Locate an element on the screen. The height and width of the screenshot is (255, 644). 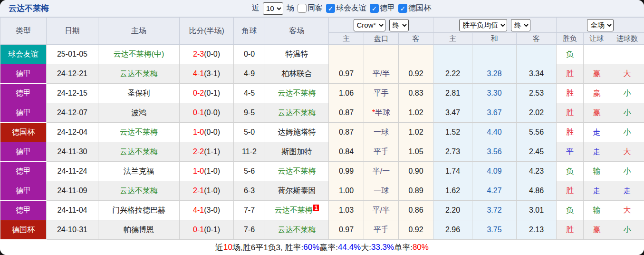
table-row: 德甲24-12-07波鸿0-1(0-0)9-5云达不莱梅0.87*半球1.023… is located at coordinates (322, 113).